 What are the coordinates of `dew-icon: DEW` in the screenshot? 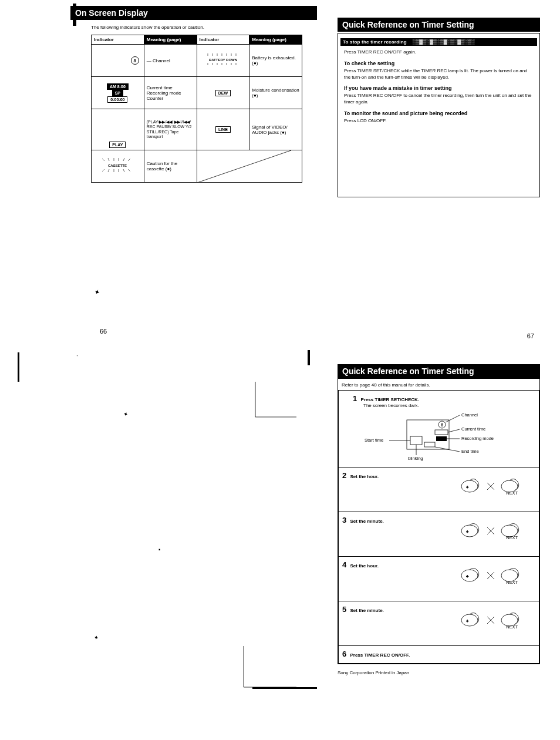 It's located at (223, 93).